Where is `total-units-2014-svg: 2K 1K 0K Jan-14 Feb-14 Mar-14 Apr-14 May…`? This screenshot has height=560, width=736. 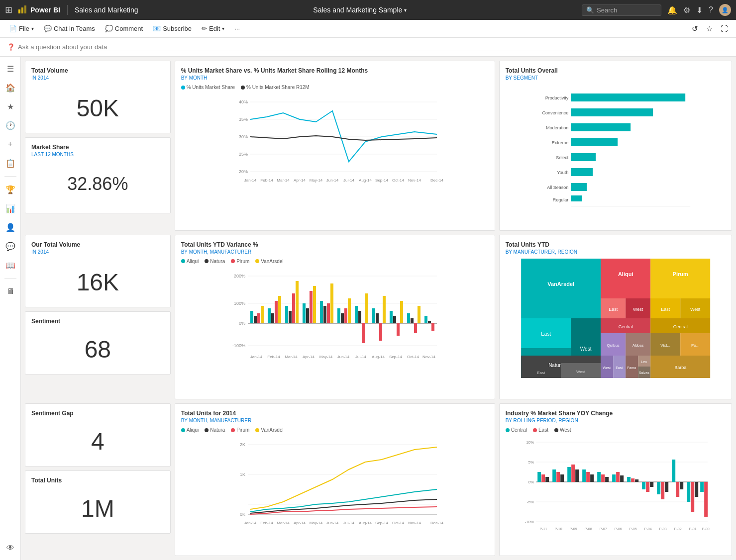
total-units-2014-svg: 2K 1K 0K Jan-14 Feb-14 Mar-14 Apr-14 May… is located at coordinates (335, 484).